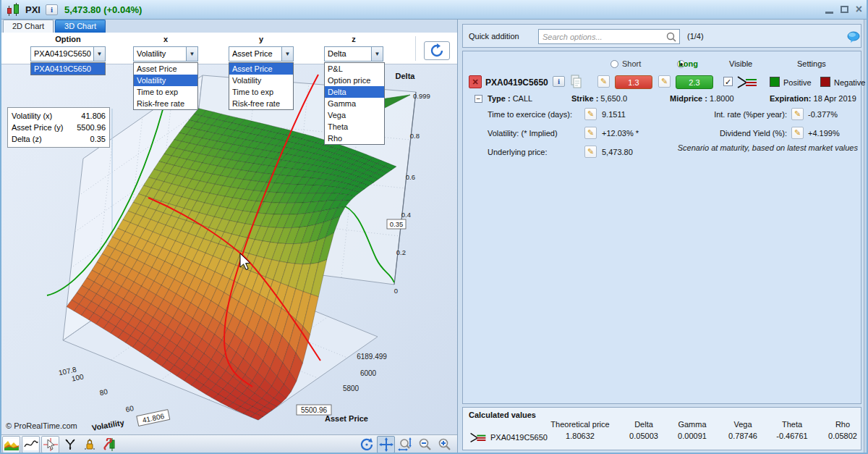 The width and height of the screenshot is (868, 454). I want to click on zoom-in-icon, so click(445, 445).